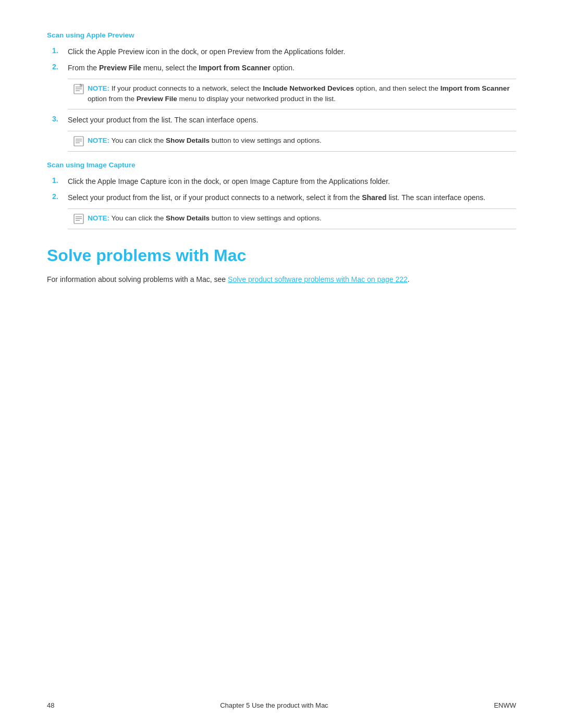 Image resolution: width=563 pixels, height=728 pixels. I want to click on step-1-number: 1., so click(60, 51).